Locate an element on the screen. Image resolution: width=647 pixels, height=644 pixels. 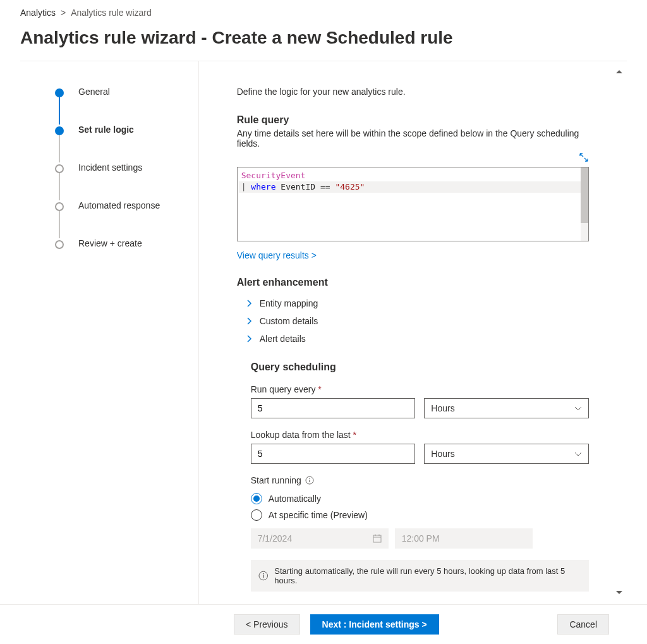
expander-label: Entity mapping is located at coordinates (289, 303).